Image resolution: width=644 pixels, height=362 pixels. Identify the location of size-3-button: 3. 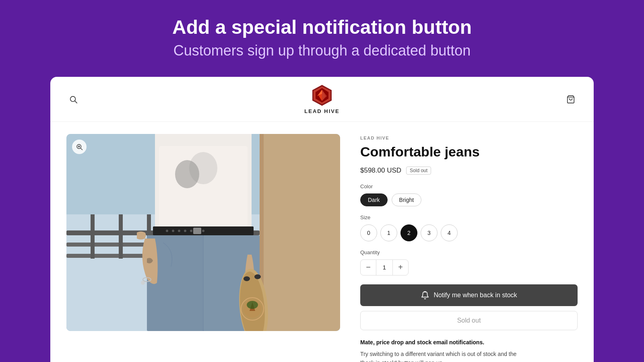
(429, 233).